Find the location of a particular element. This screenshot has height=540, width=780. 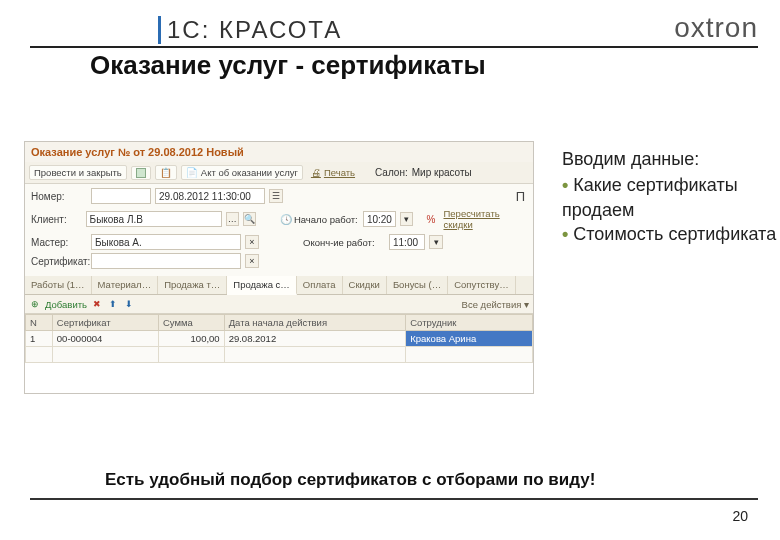

cell-emp: Кракова Арина is located at coordinates (470, 339).